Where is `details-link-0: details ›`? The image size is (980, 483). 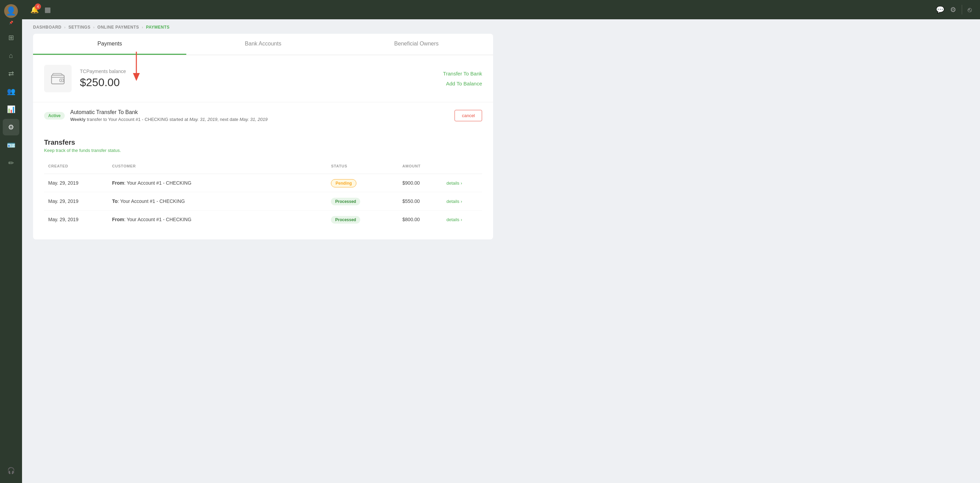 details-link-0: details › is located at coordinates (455, 183).